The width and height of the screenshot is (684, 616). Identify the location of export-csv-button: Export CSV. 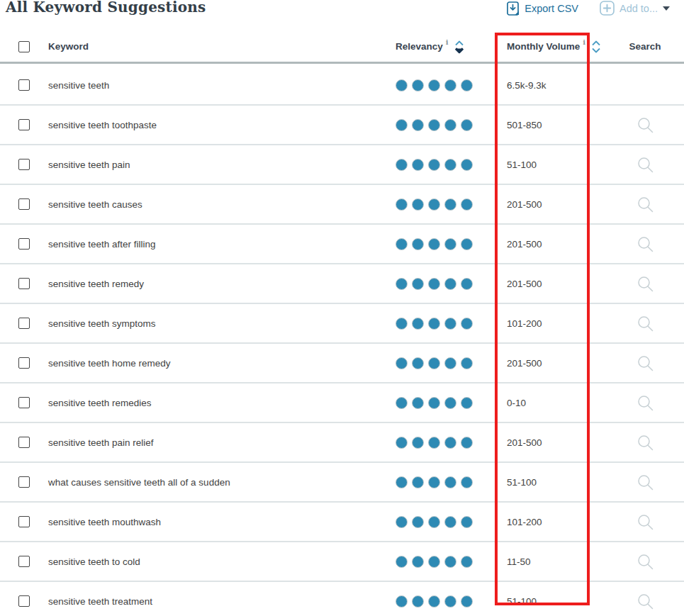
(543, 9).